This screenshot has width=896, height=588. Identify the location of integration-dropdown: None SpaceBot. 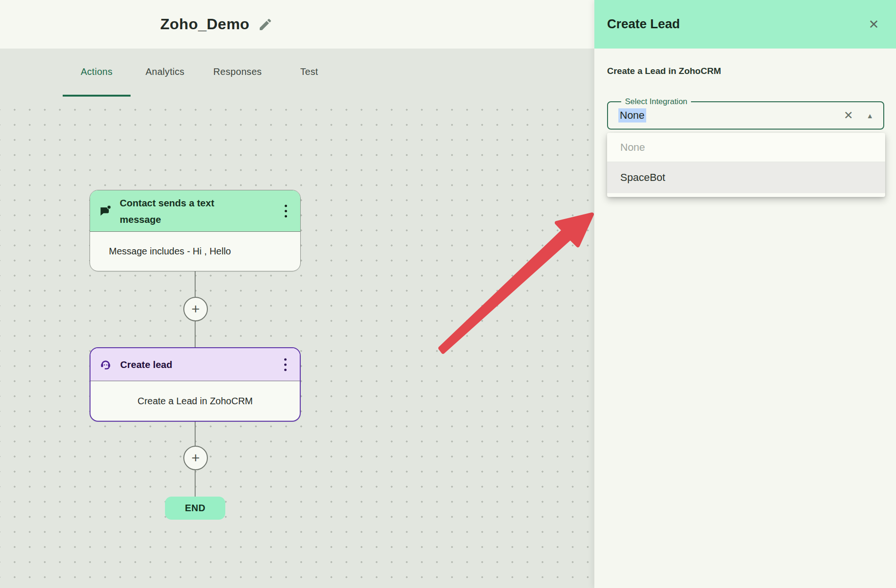
(746, 165).